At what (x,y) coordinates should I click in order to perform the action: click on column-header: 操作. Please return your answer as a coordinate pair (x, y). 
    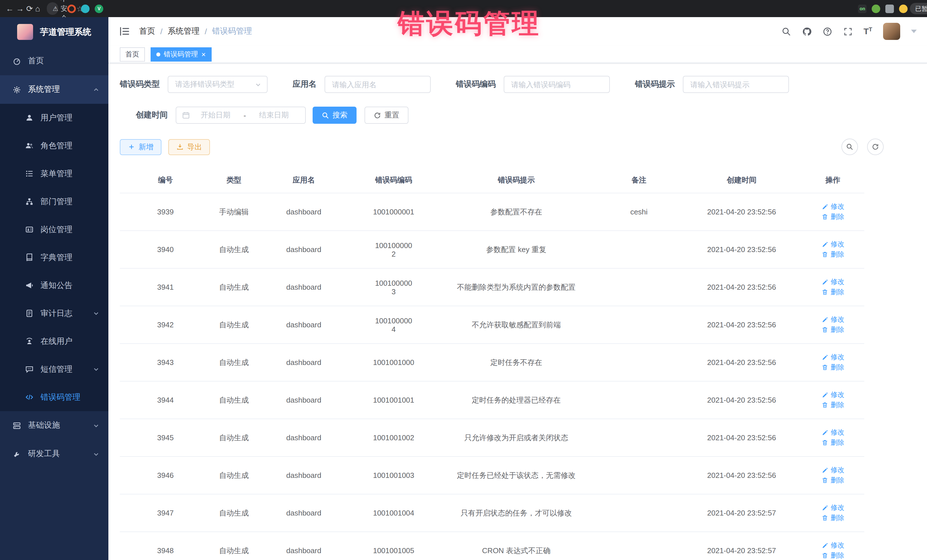
    Looking at the image, I should click on (833, 181).